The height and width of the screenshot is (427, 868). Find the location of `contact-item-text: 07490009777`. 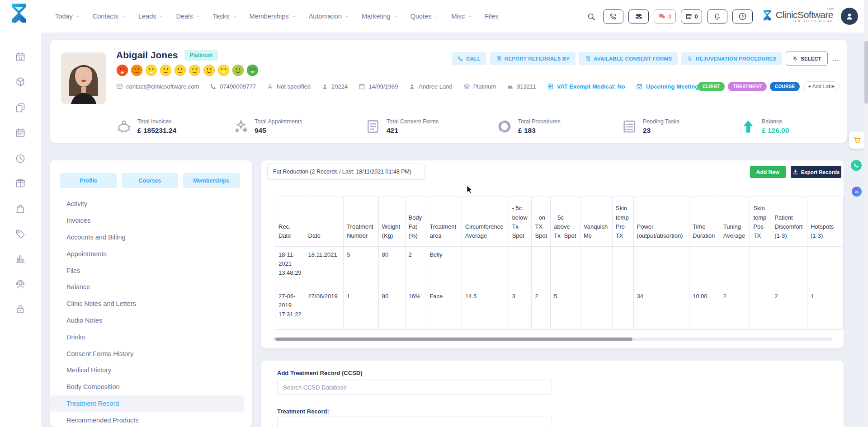

contact-item-text: 07490009777 is located at coordinates (238, 87).